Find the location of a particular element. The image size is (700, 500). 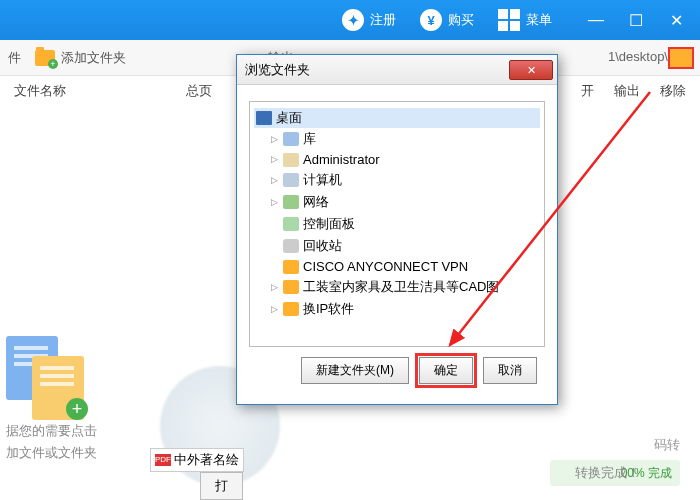

add-folder-button: + 添加文件夹 is located at coordinates (80, 58).